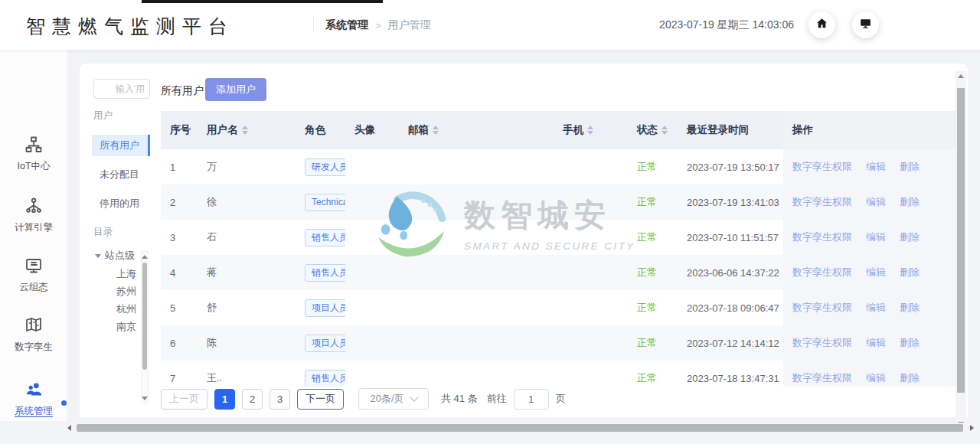  I want to click on tree-node-2: 苏州, so click(129, 292).